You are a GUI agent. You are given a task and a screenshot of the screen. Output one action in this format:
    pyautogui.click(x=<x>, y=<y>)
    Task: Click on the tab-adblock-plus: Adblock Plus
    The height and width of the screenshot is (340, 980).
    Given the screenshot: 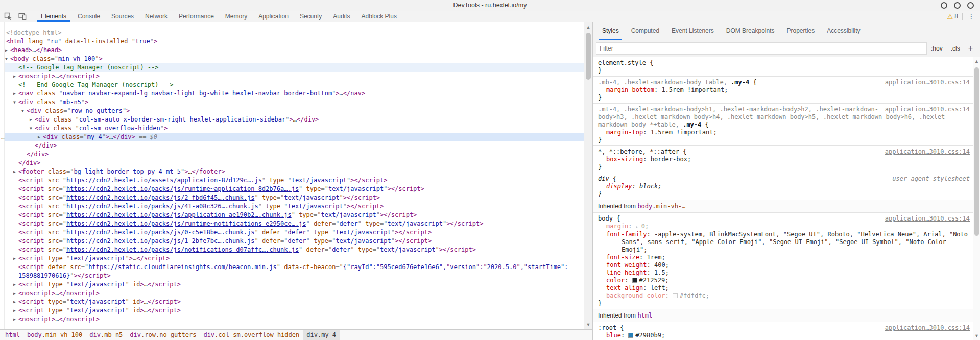 What is the action you would take?
    pyautogui.click(x=379, y=16)
    